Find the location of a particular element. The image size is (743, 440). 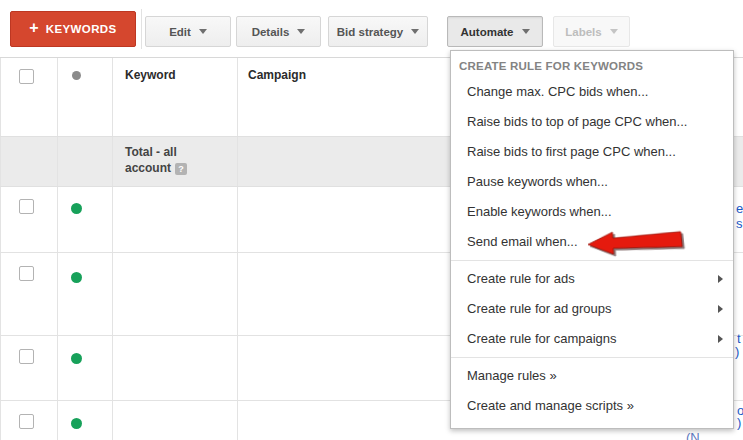

add-keywords-button: + KEYWORDS is located at coordinates (73, 29).